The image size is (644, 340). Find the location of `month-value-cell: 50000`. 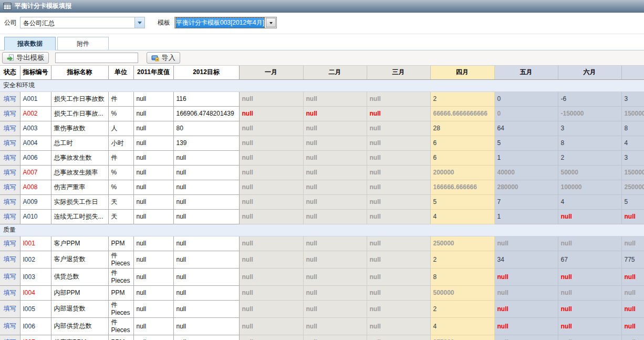

month-value-cell: 50000 is located at coordinates (589, 172).